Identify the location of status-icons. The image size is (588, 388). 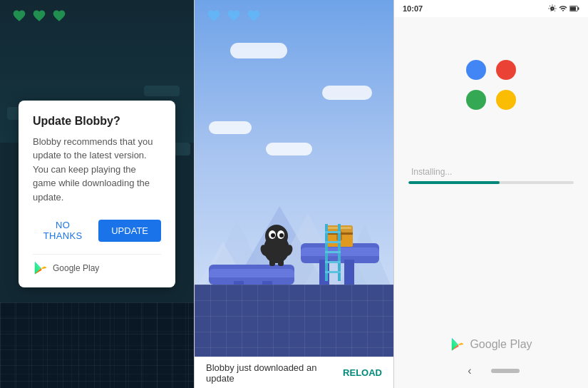
(564, 9).